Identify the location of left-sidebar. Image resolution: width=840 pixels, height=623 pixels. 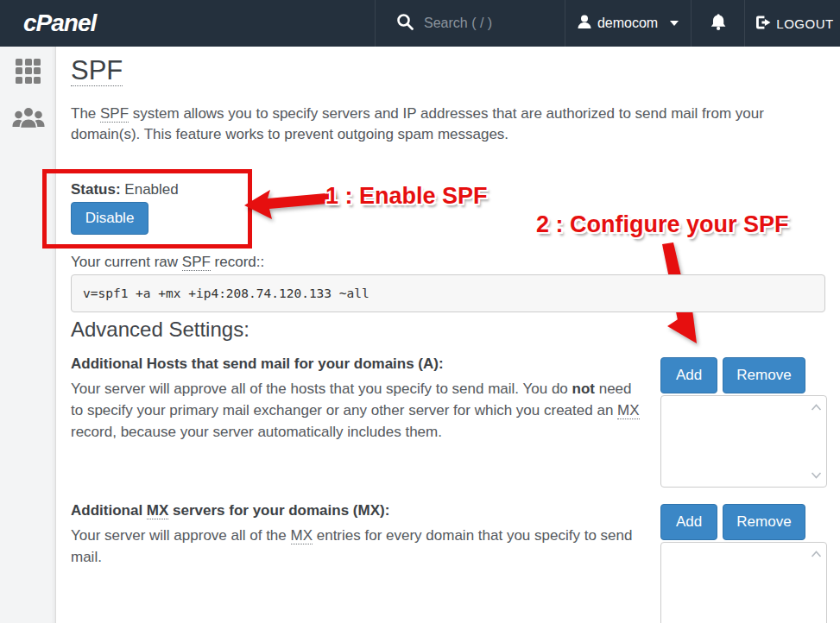
(28, 335).